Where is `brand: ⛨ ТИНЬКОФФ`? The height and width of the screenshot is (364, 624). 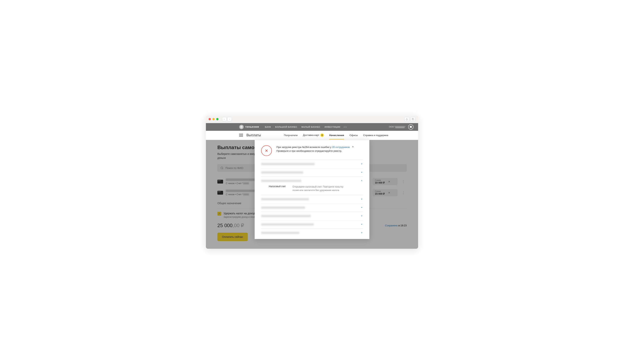
brand: ⛨ ТИНЬКОФФ is located at coordinates (249, 127).